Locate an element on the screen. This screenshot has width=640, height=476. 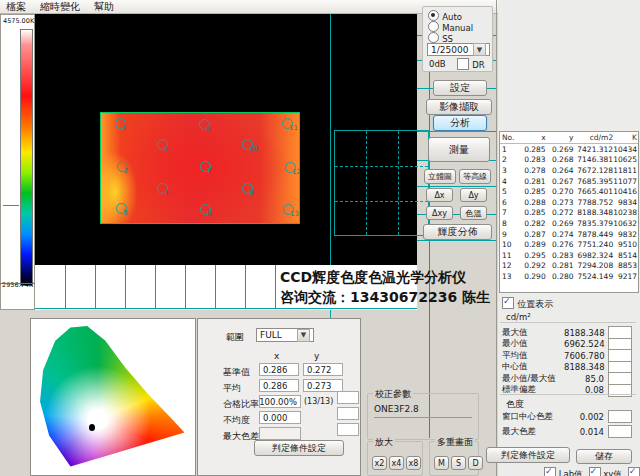
overlay-hline is located at coordinates (457, 240).